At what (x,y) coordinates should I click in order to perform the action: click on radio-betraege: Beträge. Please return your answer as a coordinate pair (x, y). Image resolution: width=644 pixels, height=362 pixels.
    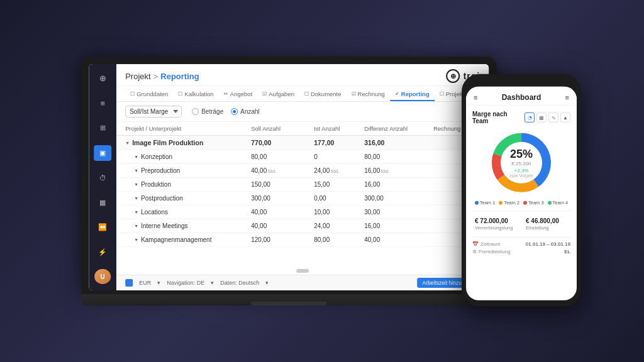
    Looking at the image, I should click on (208, 112).